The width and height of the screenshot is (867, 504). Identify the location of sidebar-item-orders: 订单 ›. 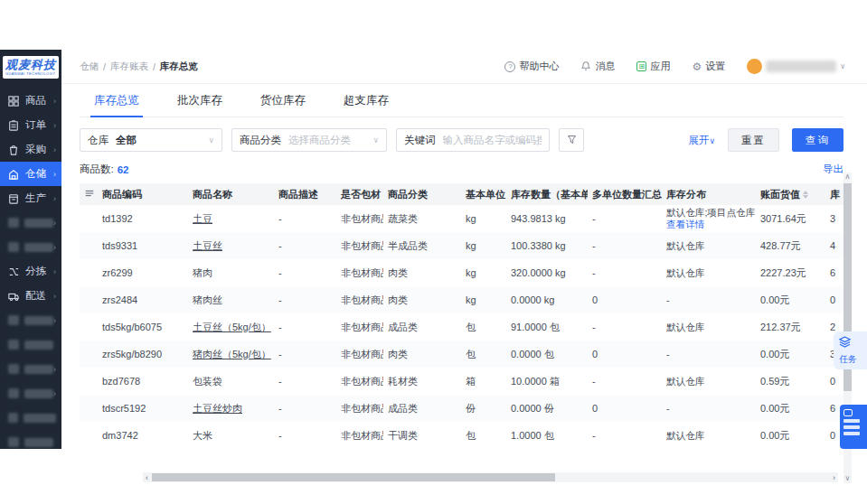
(31, 125).